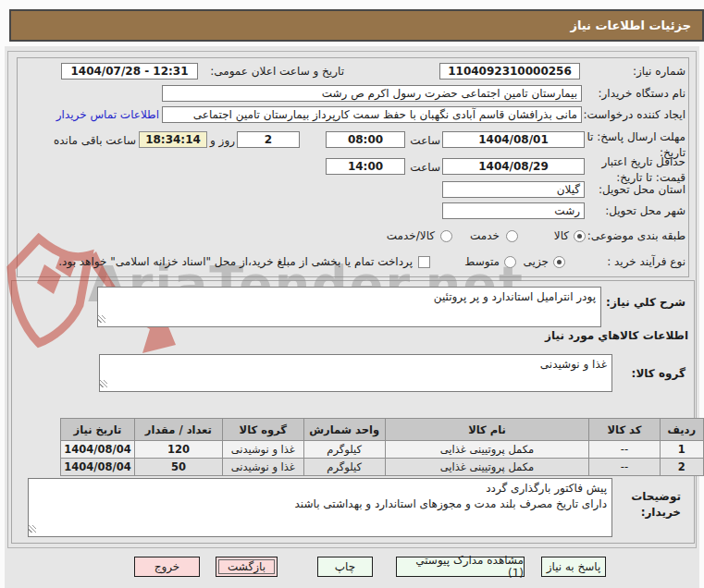  What do you see at coordinates (513, 166) in the screenshot?
I see `price-validity-date-field: 1404/08/29` at bounding box center [513, 166].